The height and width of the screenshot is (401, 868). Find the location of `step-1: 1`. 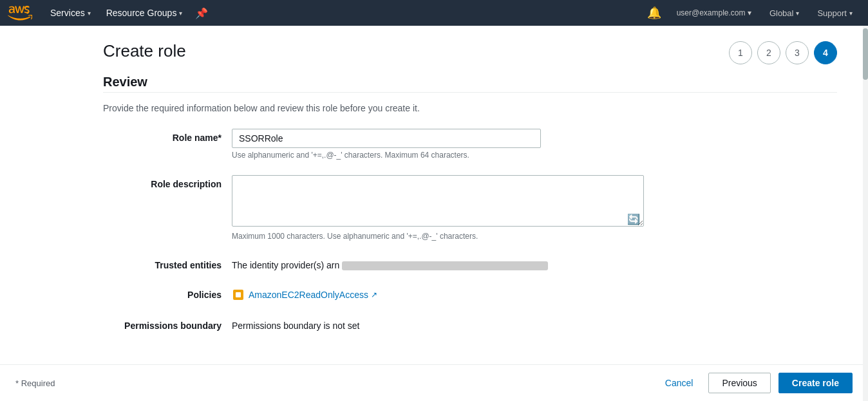

step-1: 1 is located at coordinates (741, 53).